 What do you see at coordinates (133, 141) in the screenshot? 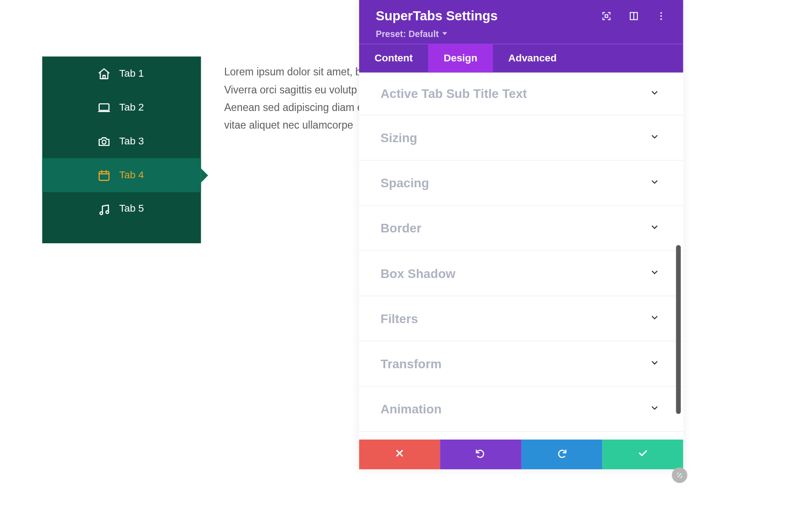
I see `tab-label: Tab 3` at bounding box center [133, 141].